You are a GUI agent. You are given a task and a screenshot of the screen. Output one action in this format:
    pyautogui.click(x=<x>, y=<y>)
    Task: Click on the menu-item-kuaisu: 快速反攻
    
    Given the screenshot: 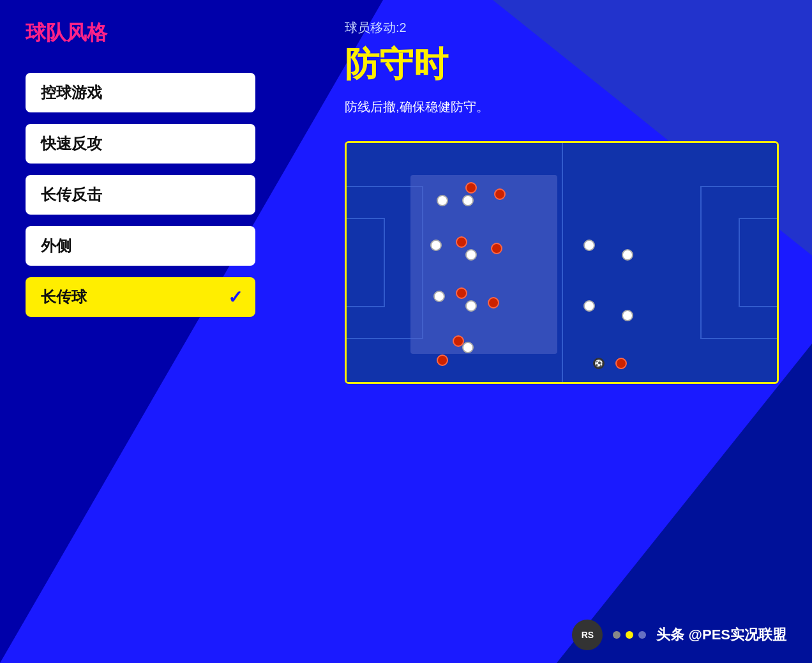 What is the action you would take?
    pyautogui.click(x=140, y=144)
    